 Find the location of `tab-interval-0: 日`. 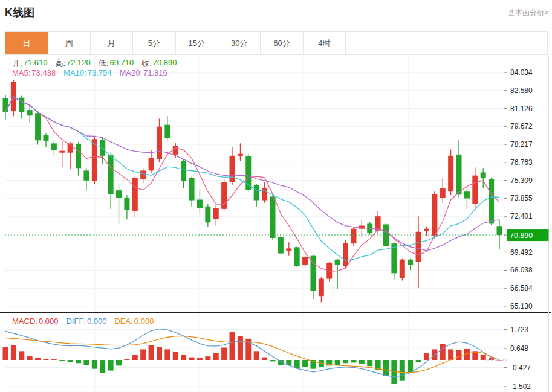

tab-interval-0: 日 is located at coordinates (27, 43).